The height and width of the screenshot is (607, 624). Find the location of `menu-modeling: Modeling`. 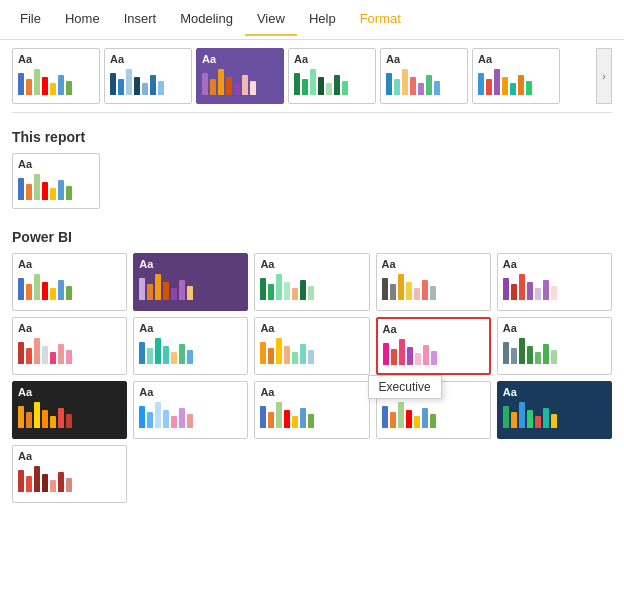

menu-modeling: Modeling is located at coordinates (206, 20).